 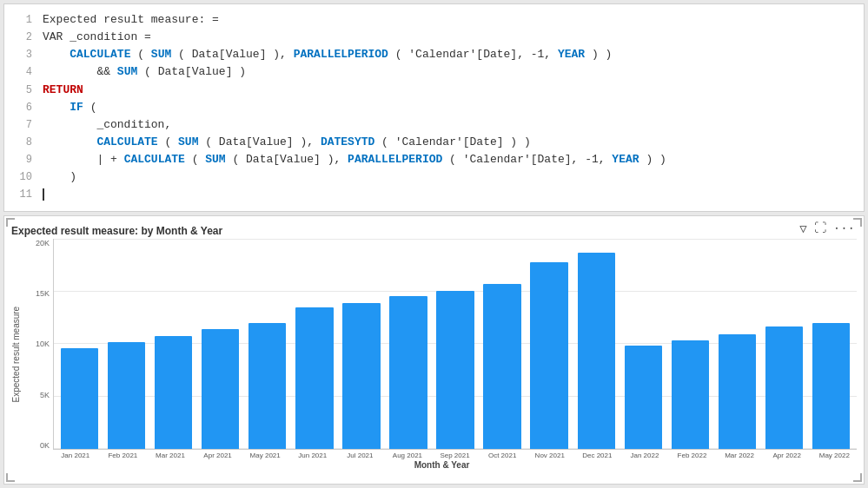 I want to click on x-label: Apr 2021, so click(x=218, y=455).